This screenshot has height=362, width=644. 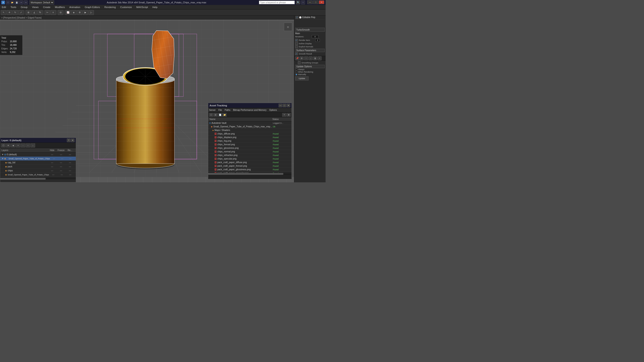 I want to click on menu-help: Help, so click(x=155, y=7).